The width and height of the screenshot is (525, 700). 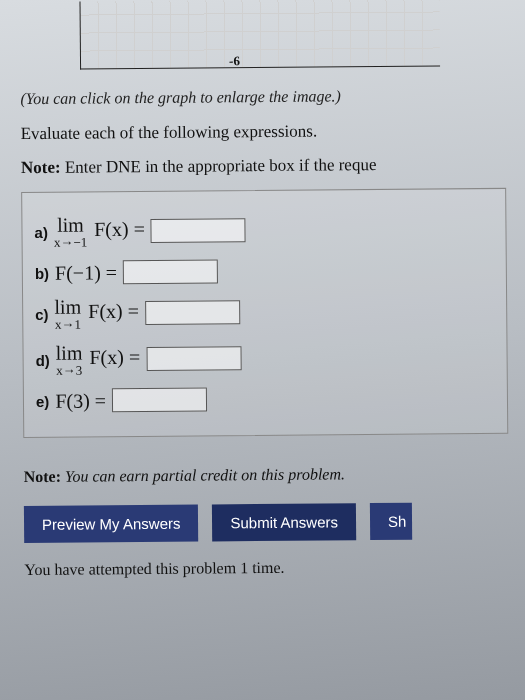 I want to click on problem-b: b) F(−1) =, so click(x=264, y=271).